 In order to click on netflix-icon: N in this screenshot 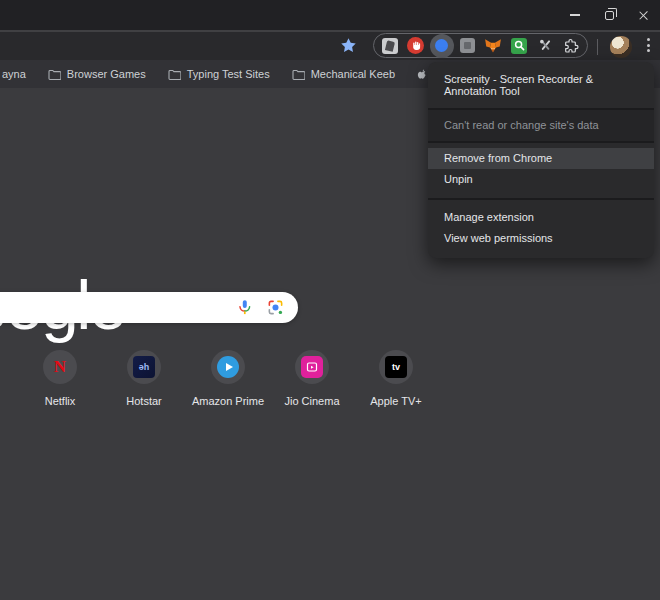, I will do `click(60, 367)`.